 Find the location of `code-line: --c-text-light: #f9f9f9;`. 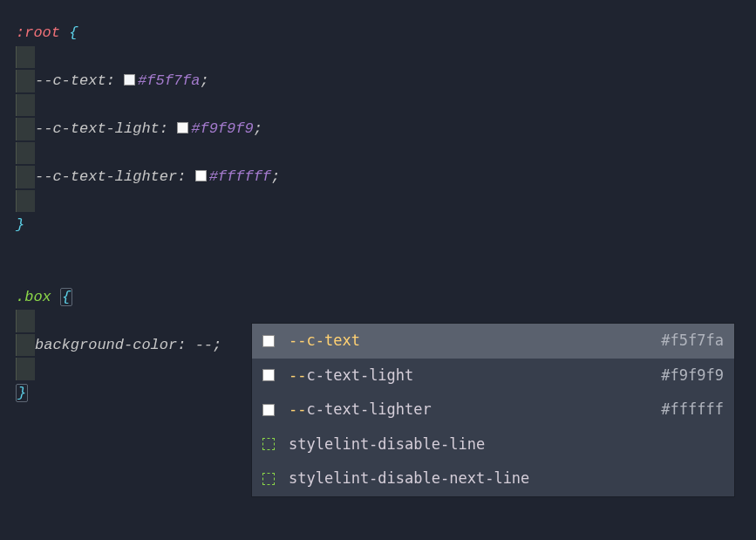

code-line: --c-text-light: #f9f9f9; is located at coordinates (385, 129).